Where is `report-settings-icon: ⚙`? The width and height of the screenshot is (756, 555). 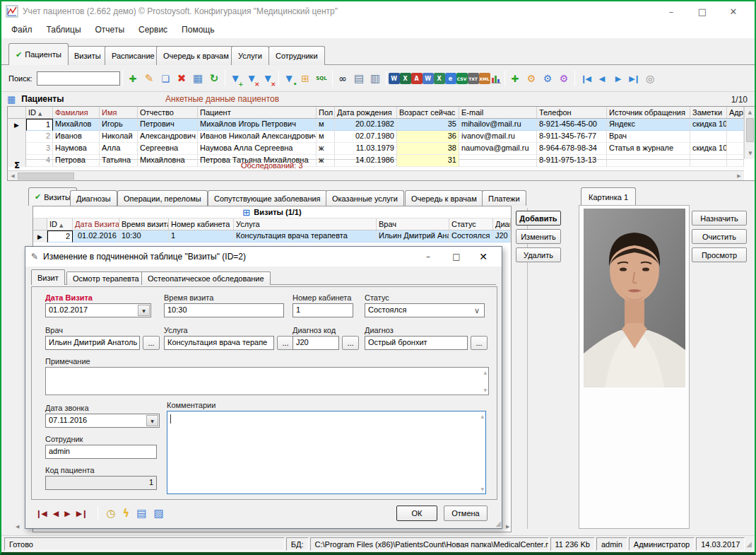
report-settings-icon: ⚙ is located at coordinates (531, 79).